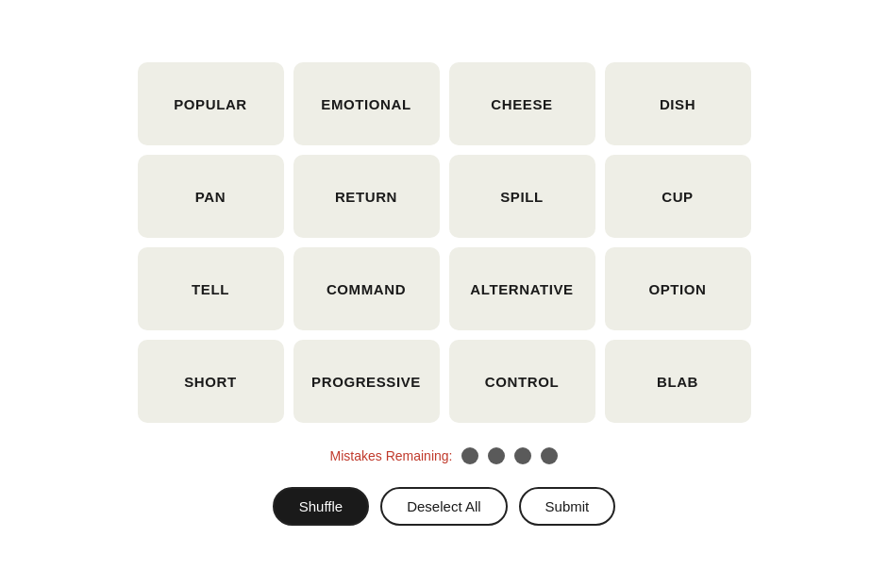 Image resolution: width=888 pixels, height=588 pixels. Describe the element at coordinates (444, 456) in the screenshot. I see `mistakes-row: Mistakes Remaining:` at that location.